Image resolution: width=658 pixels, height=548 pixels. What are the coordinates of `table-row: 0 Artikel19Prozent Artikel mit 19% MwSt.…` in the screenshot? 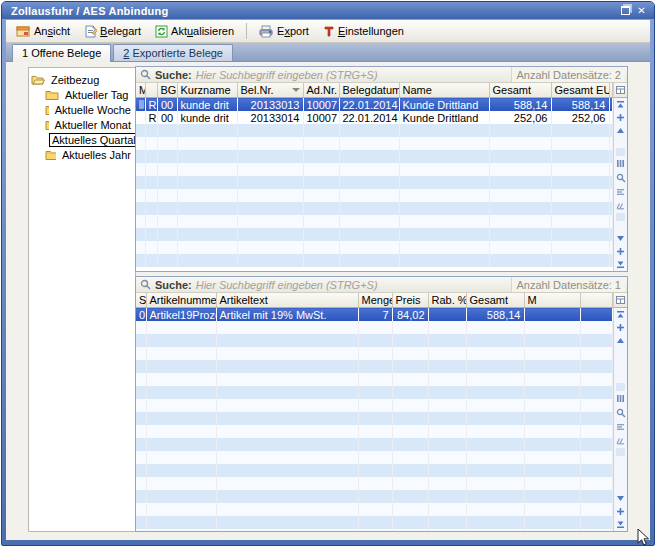 It's located at (374, 315).